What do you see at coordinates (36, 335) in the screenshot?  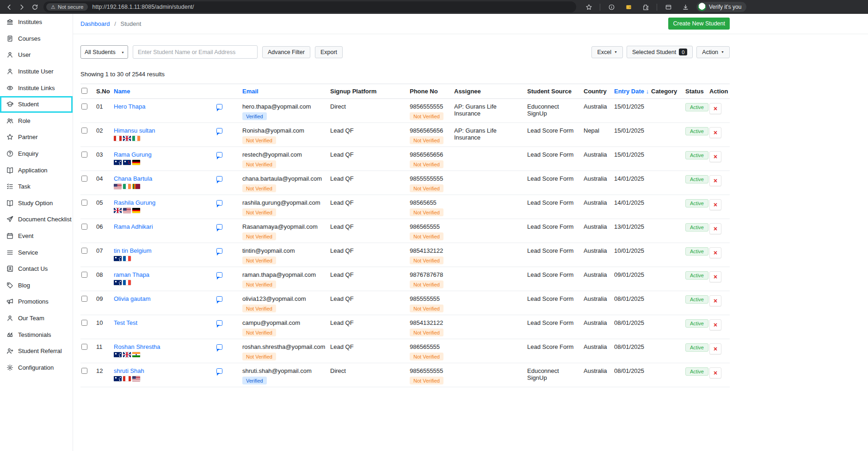 I see `sidebar-item-testimonials: Testimonials` at bounding box center [36, 335].